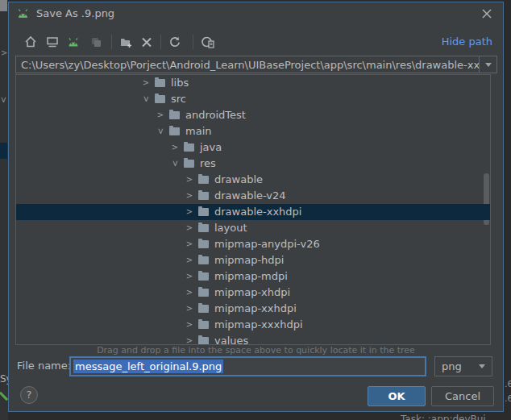 Image resolution: width=511 pixels, height=420 pixels. What do you see at coordinates (253, 228) in the screenshot?
I see `tree-item-layout: >layout` at bounding box center [253, 228].